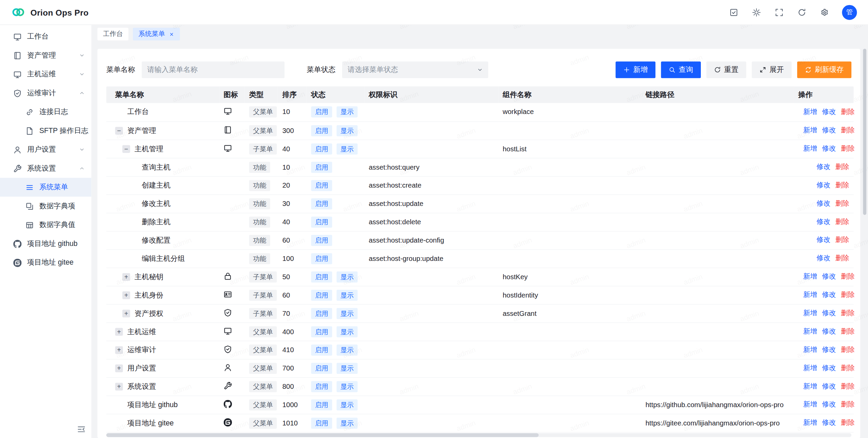 This screenshot has height=438, width=868. I want to click on sidebar-item-system-settings: 系统设置, so click(45, 169).